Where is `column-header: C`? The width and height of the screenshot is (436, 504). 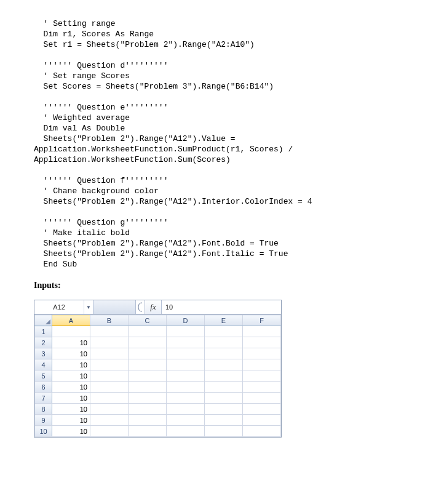
column-header: C is located at coordinates (148, 321).